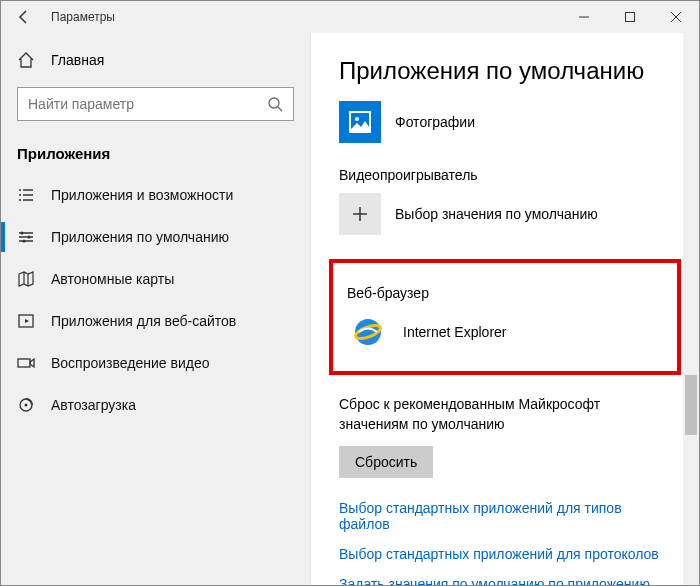  Describe the element at coordinates (360, 122) in the screenshot. I see `photos-icon` at that location.